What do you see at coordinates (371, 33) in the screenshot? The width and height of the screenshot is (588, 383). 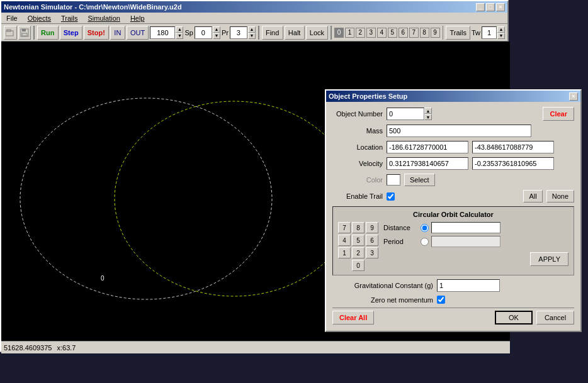 I see `num-btn-3: 3` at bounding box center [371, 33].